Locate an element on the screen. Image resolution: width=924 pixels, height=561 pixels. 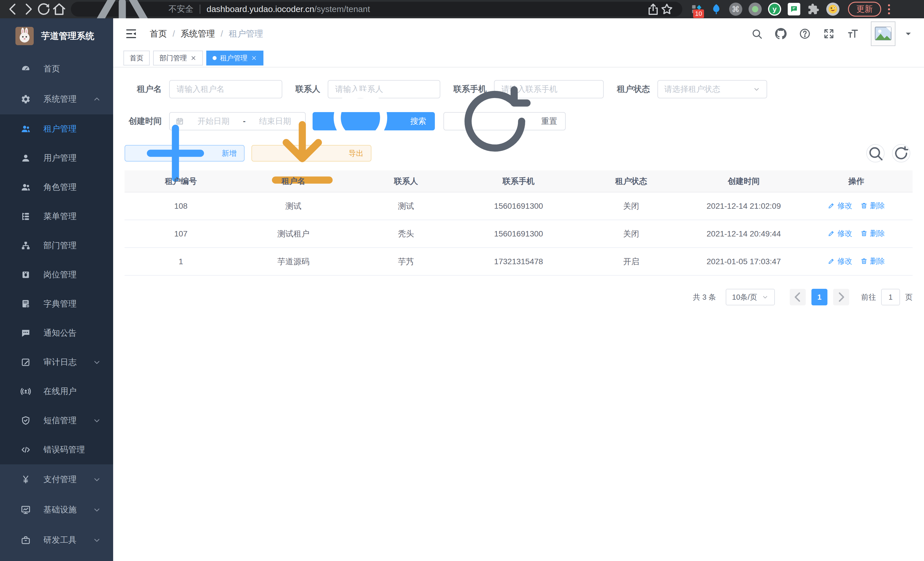
header-search-icon is located at coordinates (757, 34).